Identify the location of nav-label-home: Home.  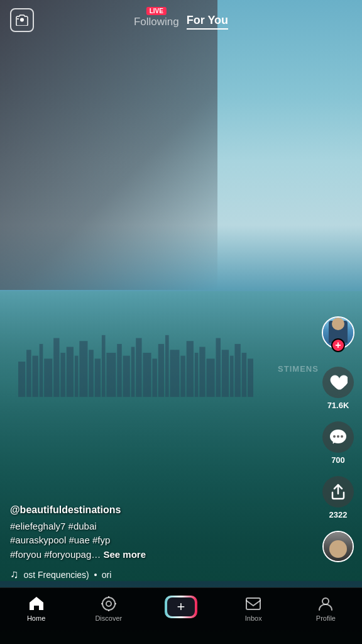
(36, 618).